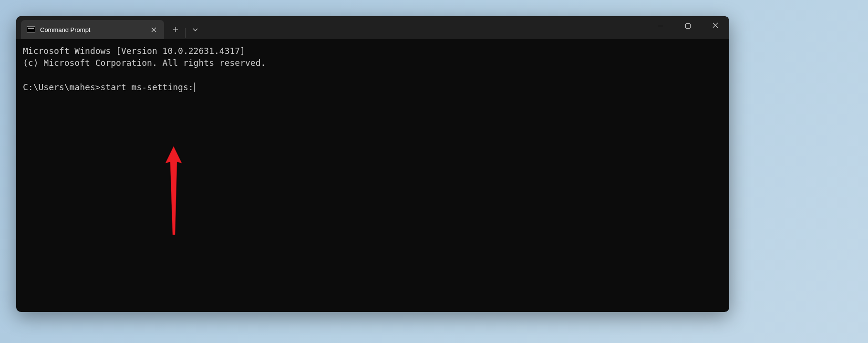 This screenshot has height=343, width=868. I want to click on tab-close-button, so click(154, 30).